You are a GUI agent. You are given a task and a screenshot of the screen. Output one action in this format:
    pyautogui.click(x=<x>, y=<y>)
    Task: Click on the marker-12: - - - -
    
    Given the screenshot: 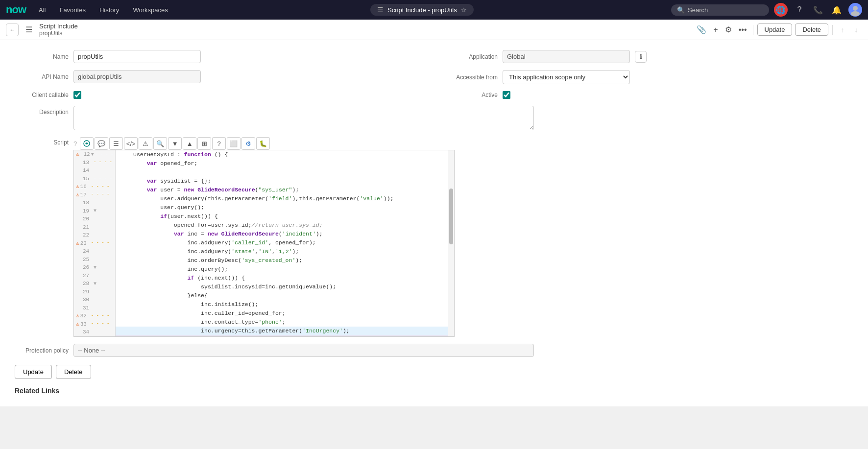 What is the action you would take?
    pyautogui.click(x=104, y=155)
    